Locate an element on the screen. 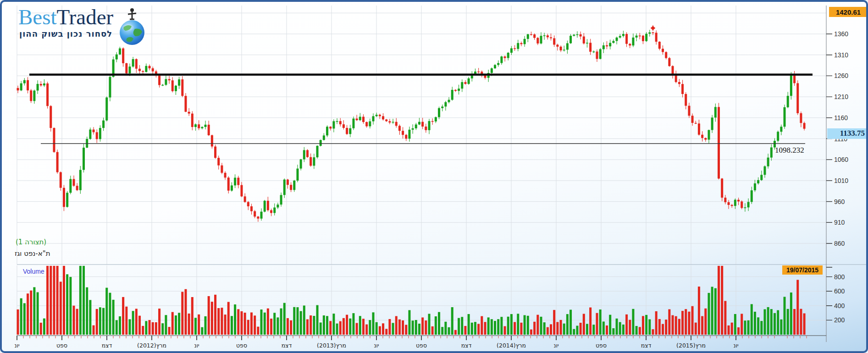  price-tick-label: 1060 is located at coordinates (841, 160).